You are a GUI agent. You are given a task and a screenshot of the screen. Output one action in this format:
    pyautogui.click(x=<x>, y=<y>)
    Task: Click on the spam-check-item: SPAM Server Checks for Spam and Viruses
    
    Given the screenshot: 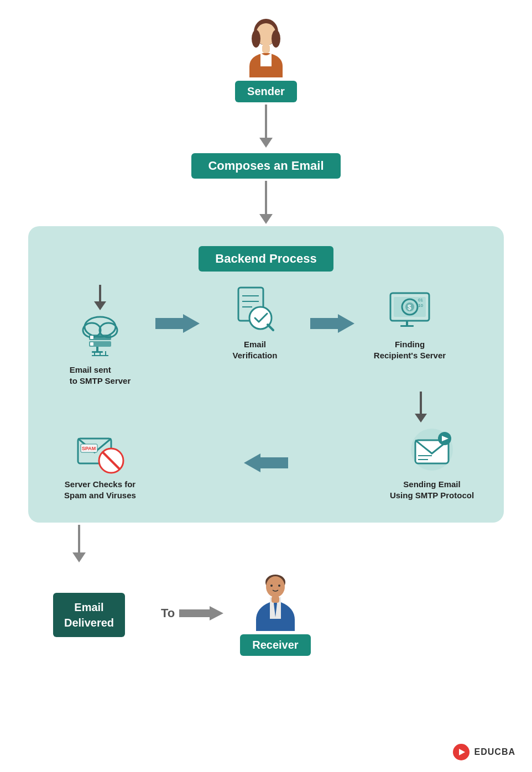 What is the action you would take?
    pyautogui.click(x=100, y=462)
    